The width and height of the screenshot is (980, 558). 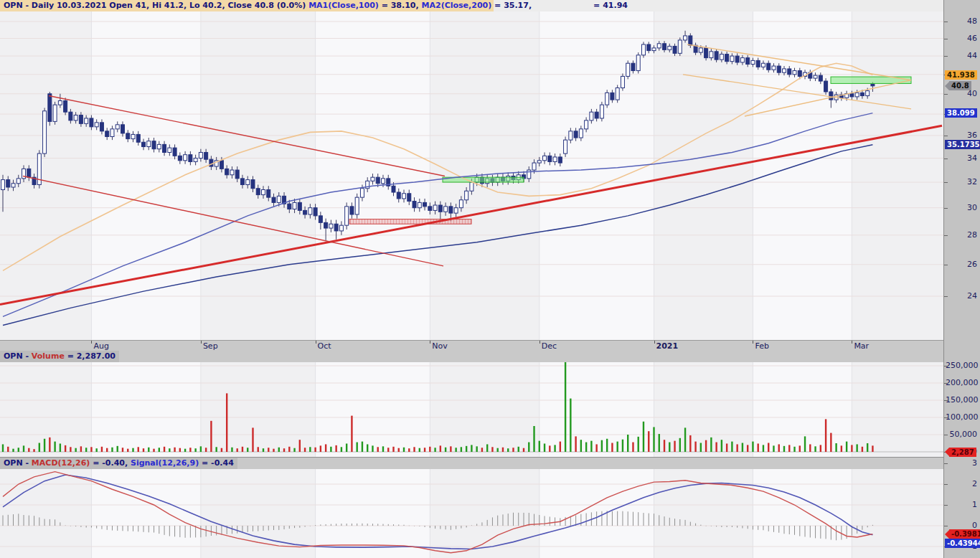 I want to click on red-zone-box, so click(x=410, y=222).